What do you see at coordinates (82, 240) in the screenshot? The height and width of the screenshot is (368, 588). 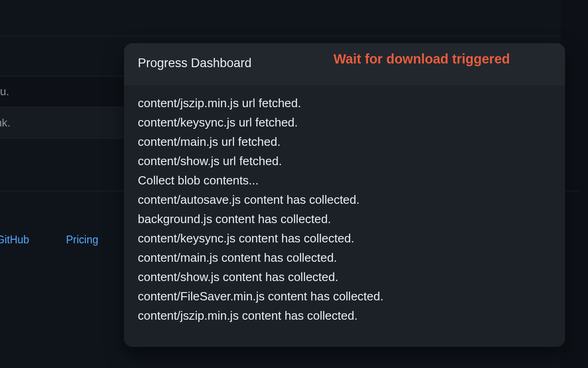 I see `pricing-link: Pricing` at bounding box center [82, 240].